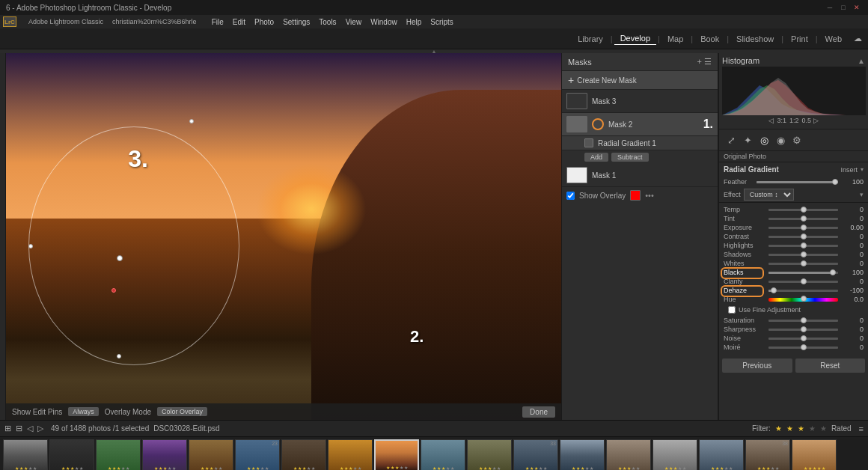 The height and width of the screenshot is (470, 868). What do you see at coordinates (635, 39) in the screenshot?
I see `nav-develop: Develop` at bounding box center [635, 39].